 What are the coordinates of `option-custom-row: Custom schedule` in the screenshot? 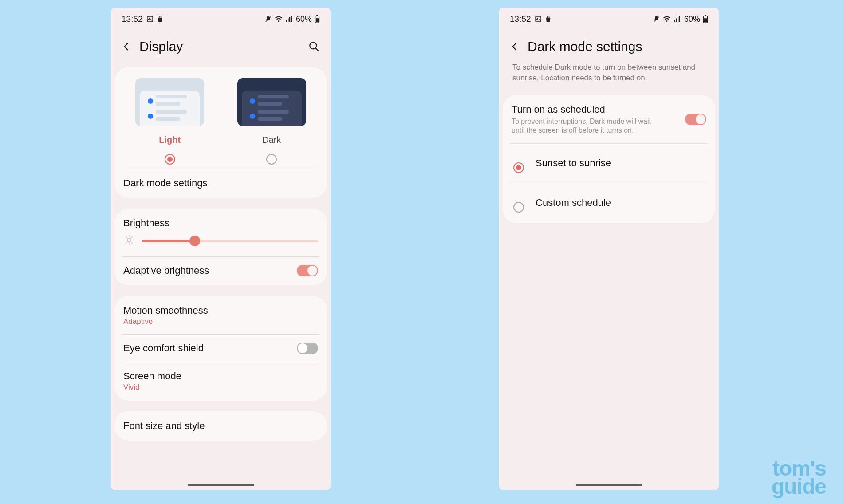 It's located at (609, 203).